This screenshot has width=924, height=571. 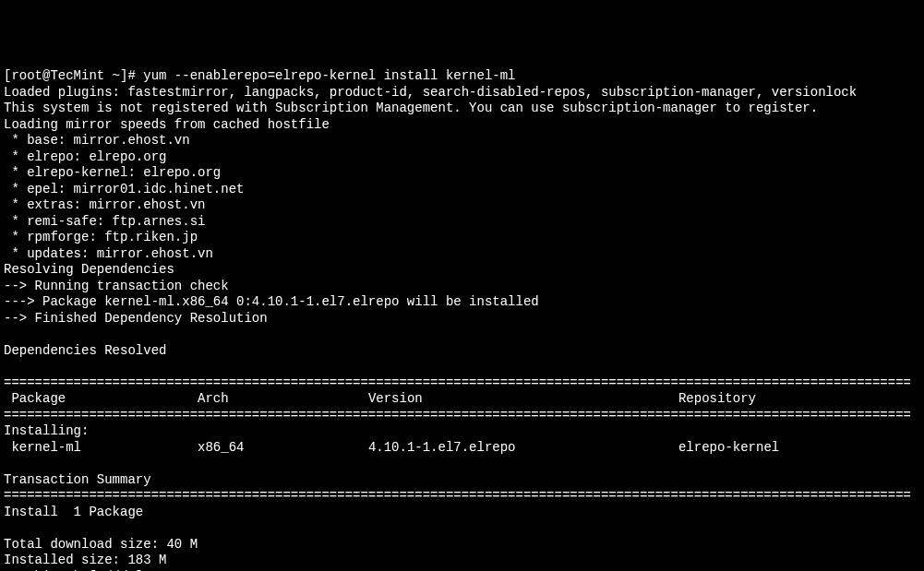 What do you see at coordinates (109, 254) in the screenshot?
I see `mirror-line: * updates: mirror.ehost.vn` at bounding box center [109, 254].